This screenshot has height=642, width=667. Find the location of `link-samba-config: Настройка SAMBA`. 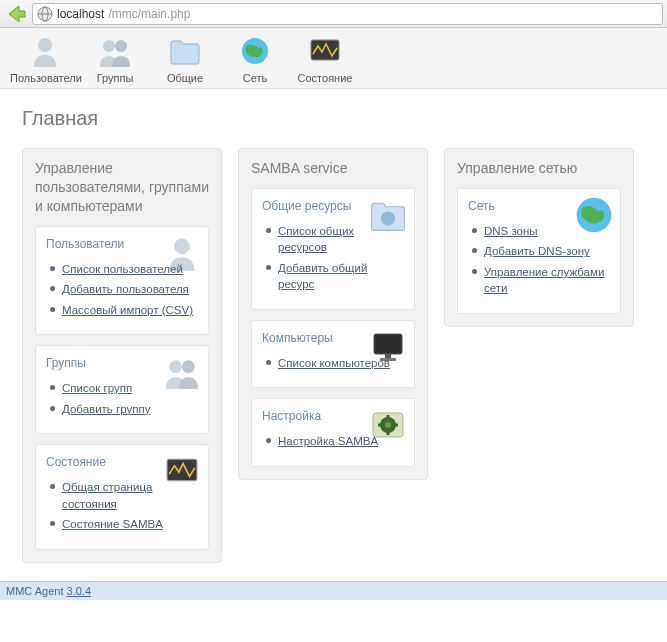

link-samba-config: Настройка SAMBA is located at coordinates (328, 441).